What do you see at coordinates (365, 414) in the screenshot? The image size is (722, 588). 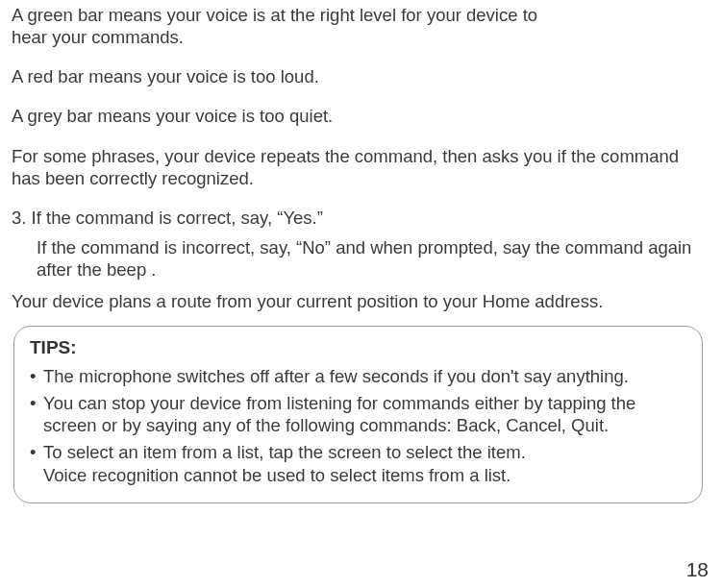 I see `tip-text: You can stop your device from listening …` at bounding box center [365, 414].